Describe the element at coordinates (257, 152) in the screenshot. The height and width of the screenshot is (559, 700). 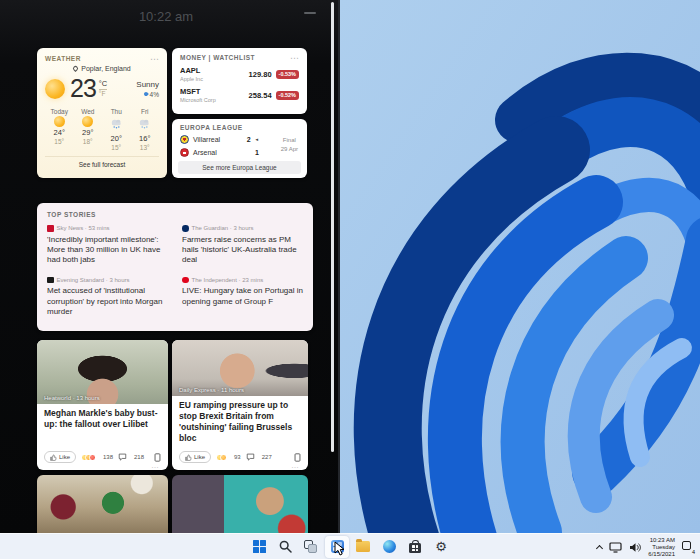
I see `team-score: 1` at that location.